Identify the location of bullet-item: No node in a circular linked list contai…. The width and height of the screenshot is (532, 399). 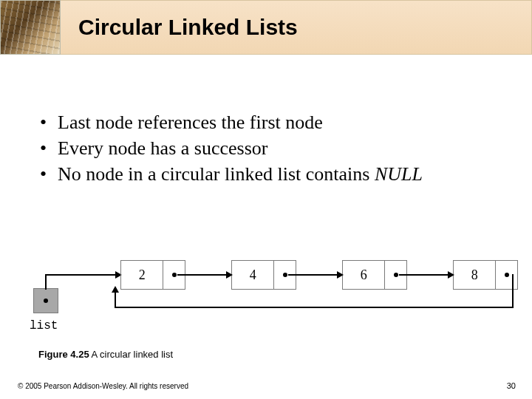
(266, 174).